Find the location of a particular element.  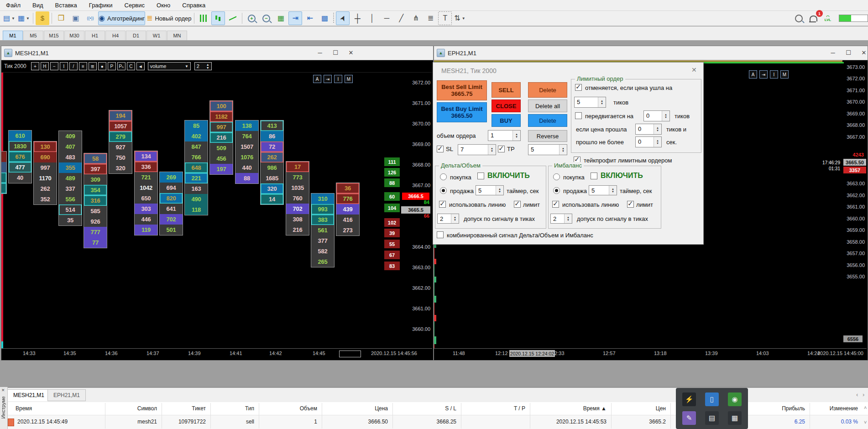

candles-chart-icon is located at coordinates (218, 18).